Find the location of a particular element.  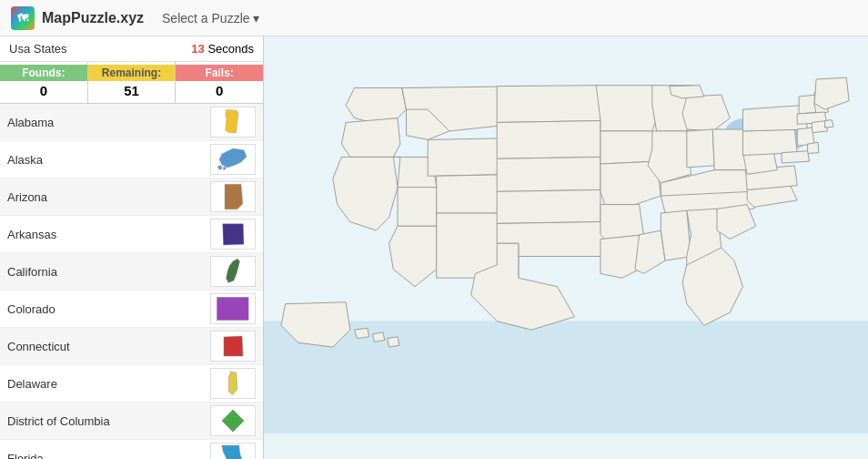

list-item: Colorado is located at coordinates (131, 310).